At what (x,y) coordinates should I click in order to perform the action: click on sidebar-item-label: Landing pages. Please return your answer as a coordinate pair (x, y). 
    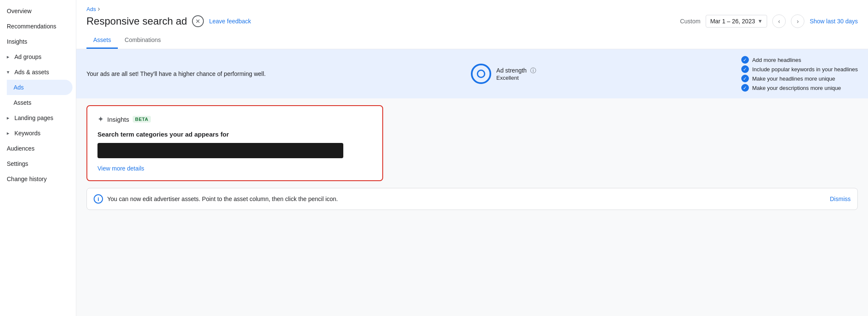
    Looking at the image, I should click on (34, 118).